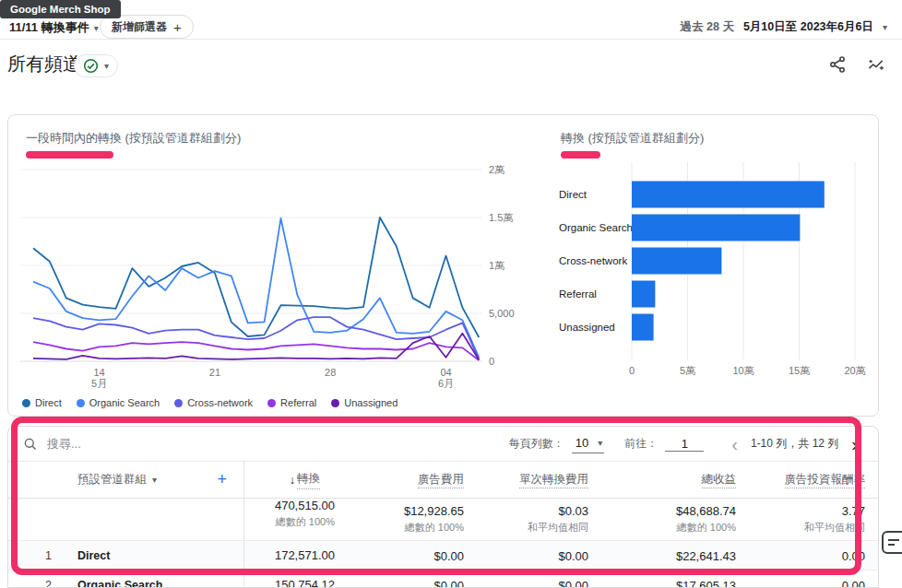 The height and width of the screenshot is (588, 902). Describe the element at coordinates (588, 444) in the screenshot. I see `rows-per-page-select: 10 ▾` at that location.